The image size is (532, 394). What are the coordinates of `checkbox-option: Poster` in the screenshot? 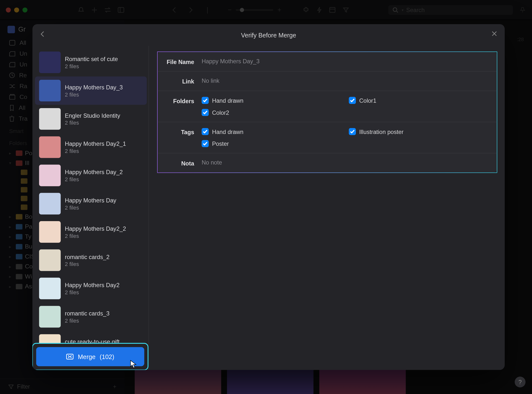 It's located at (271, 144).